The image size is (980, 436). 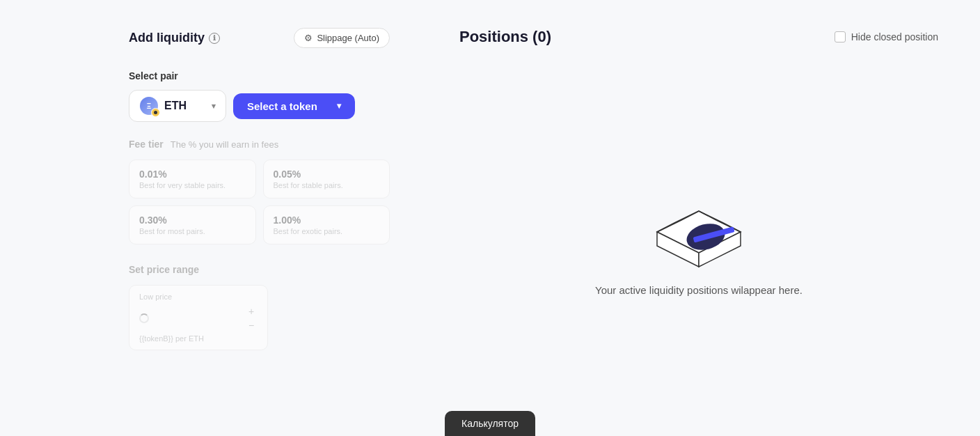 What do you see at coordinates (840, 37) in the screenshot?
I see `hide-closed-checkbox` at bounding box center [840, 37].